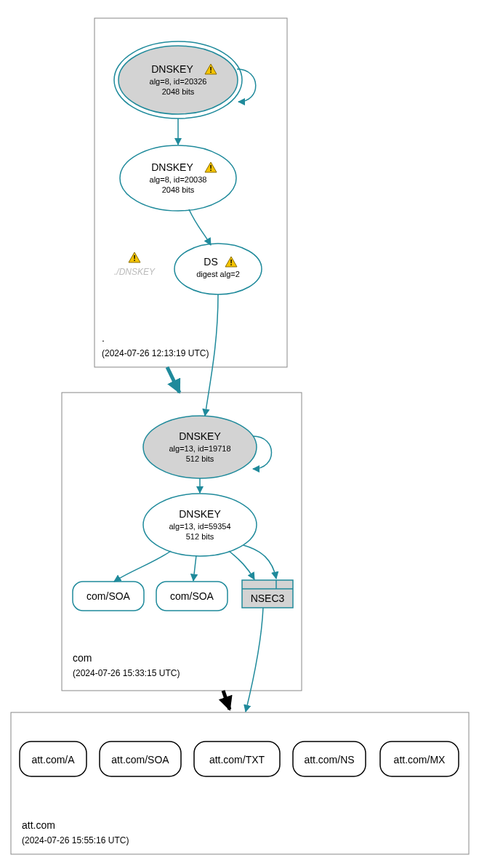  What do you see at coordinates (108, 596) in the screenshot?
I see `node-com-soa1: com/SOA` at bounding box center [108, 596].